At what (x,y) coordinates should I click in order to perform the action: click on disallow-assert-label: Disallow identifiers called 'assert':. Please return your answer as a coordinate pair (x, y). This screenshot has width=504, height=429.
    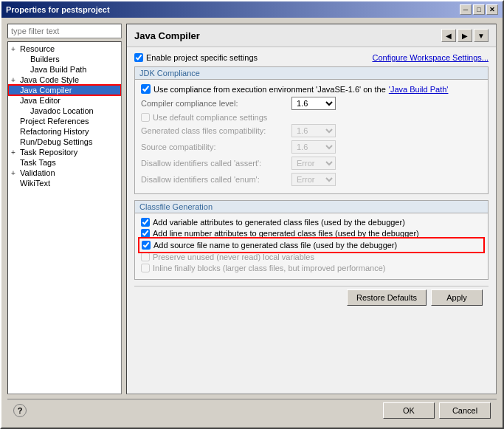
    Looking at the image, I should click on (215, 163).